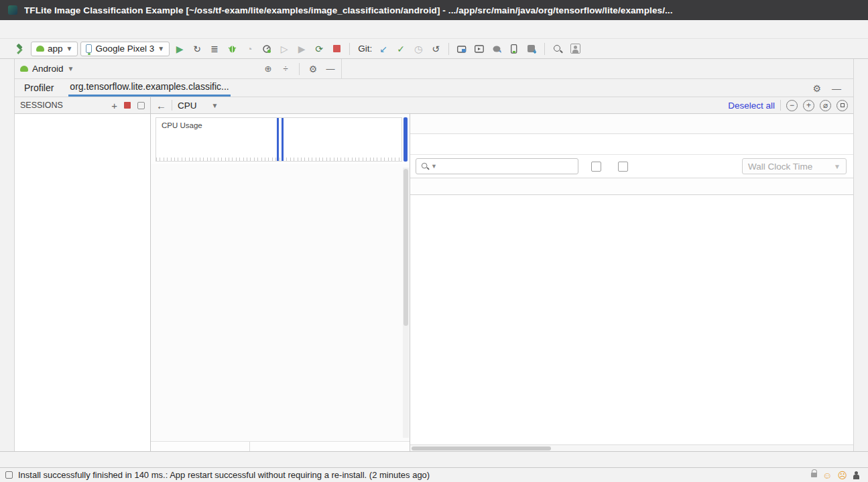 The height and width of the screenshot is (482, 868). Describe the element at coordinates (497, 49) in the screenshot. I see `gradle-sync-button` at that location.